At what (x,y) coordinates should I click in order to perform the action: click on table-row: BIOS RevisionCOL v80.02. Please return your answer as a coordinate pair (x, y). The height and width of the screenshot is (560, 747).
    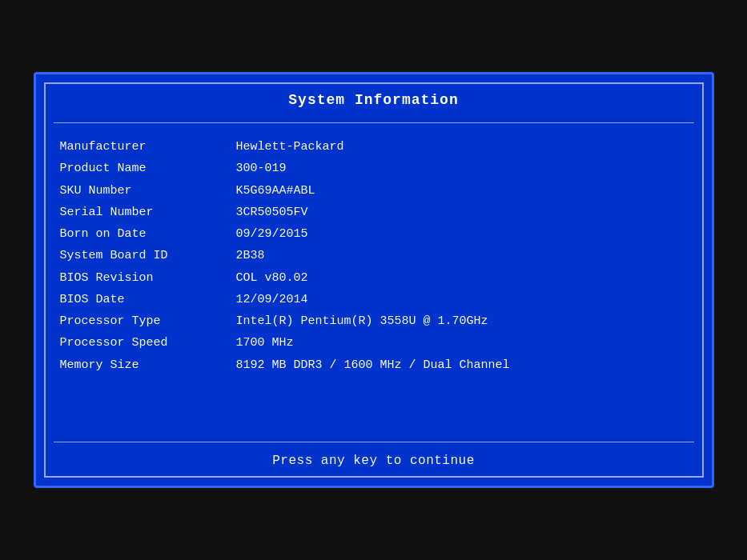
    Looking at the image, I should click on (374, 278).